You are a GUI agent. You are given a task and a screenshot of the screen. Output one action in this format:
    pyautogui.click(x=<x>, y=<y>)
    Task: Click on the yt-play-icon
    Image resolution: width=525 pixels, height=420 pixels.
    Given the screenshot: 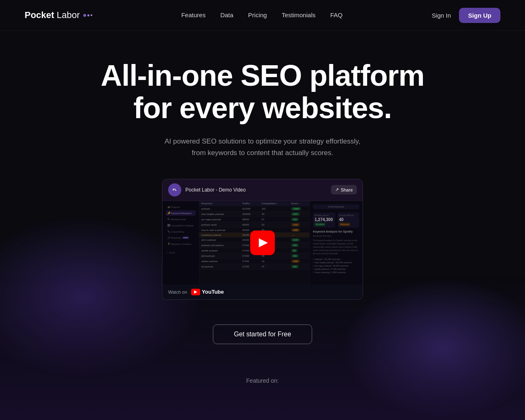 What is the action you would take?
    pyautogui.click(x=196, y=292)
    